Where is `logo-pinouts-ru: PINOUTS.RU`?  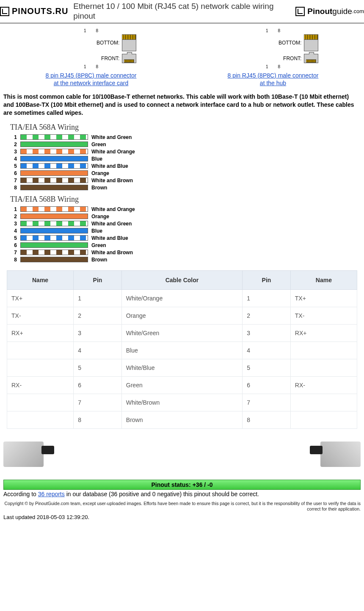
logo-pinouts-ru: PINOUTS.RU is located at coordinates (34, 11).